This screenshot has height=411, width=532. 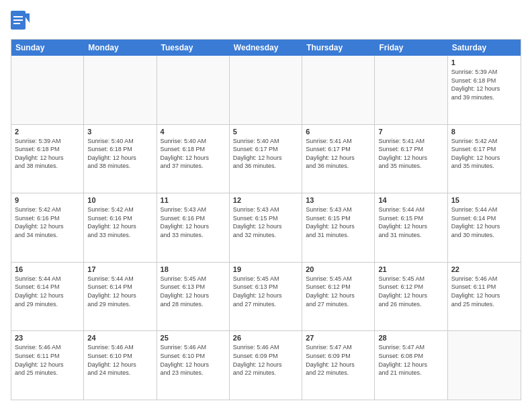 I want to click on calendar-cell: 14Sunrise: 5:44 AM Sunset: 6:15 PM Dayli…, so click(x=411, y=228).